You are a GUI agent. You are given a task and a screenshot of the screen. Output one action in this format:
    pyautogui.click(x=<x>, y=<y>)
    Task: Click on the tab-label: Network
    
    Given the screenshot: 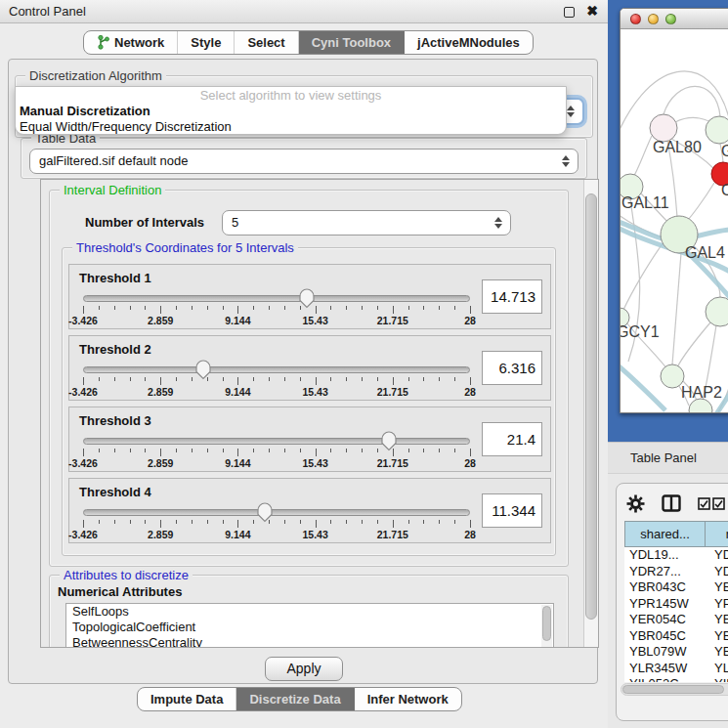 What is the action you would take?
    pyautogui.click(x=139, y=43)
    